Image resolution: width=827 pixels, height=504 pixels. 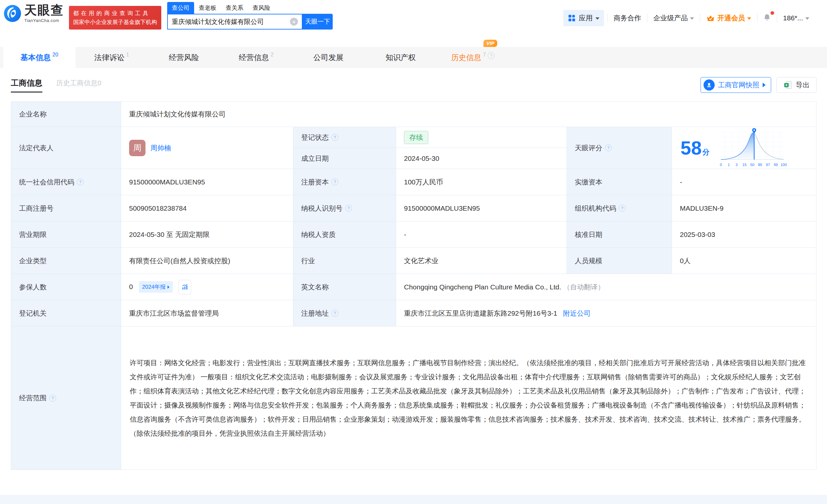 What do you see at coordinates (250, 8) in the screenshot?
I see `search-tabs: 查公司 查老板 查关系 查风险` at bounding box center [250, 8].